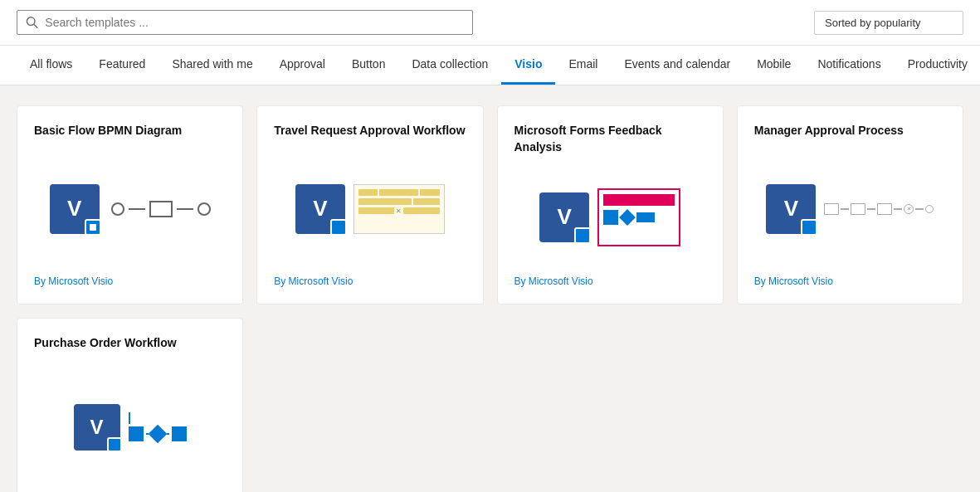 The height and width of the screenshot is (492, 980). I want to click on bpmn-start-circle, so click(118, 209).